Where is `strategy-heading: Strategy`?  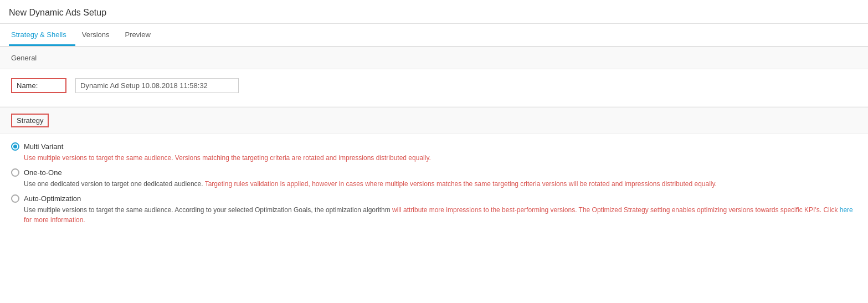
strategy-heading: Strategy is located at coordinates (30, 121).